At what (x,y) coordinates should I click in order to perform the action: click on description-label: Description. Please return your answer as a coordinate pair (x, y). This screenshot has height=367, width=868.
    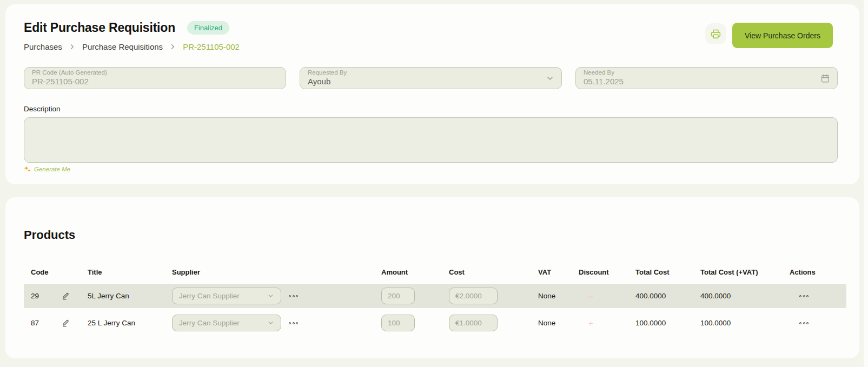
    Looking at the image, I should click on (42, 109).